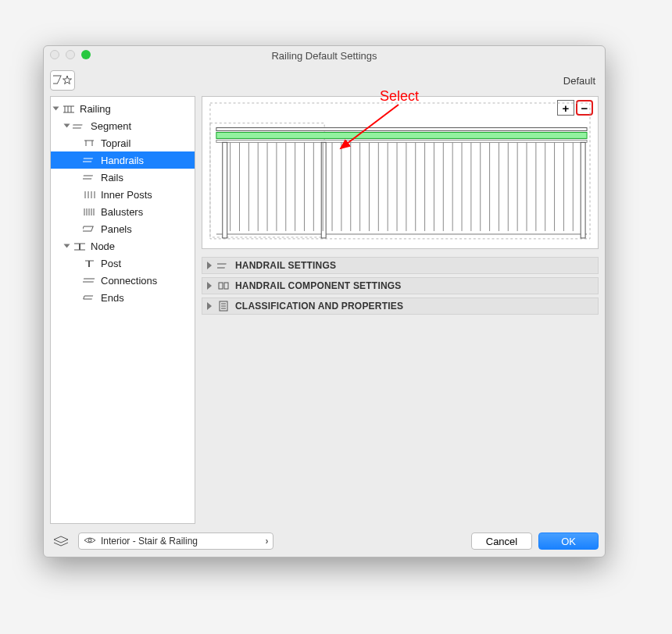 This screenshot has width=672, height=634. What do you see at coordinates (223, 286) in the screenshot?
I see `component-section-icon` at bounding box center [223, 286].